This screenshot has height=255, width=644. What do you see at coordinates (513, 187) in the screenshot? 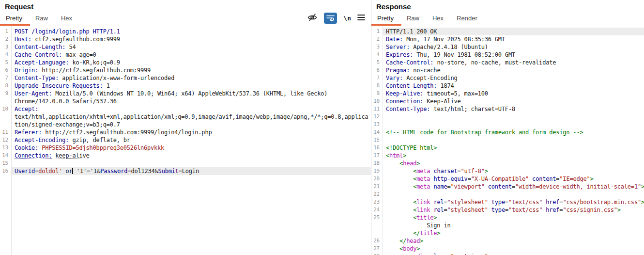
I see `code-text: <meta name="viewport" content="width=dev…` at bounding box center [513, 187].